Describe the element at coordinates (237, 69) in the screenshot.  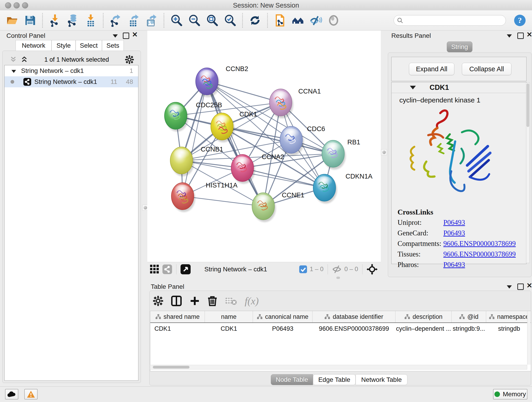
I see `node-label-CCNB2: CCNB2` at that location.